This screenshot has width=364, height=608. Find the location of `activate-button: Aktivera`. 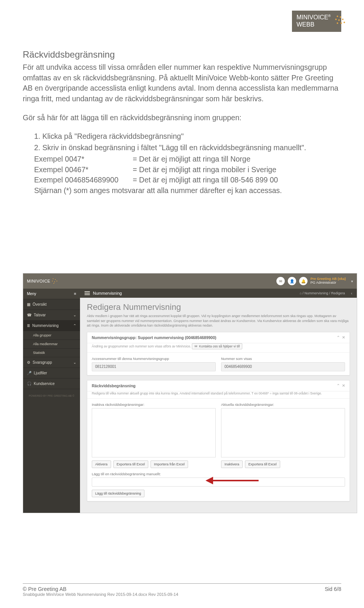

activate-button: Aktivera is located at coordinates (102, 464).